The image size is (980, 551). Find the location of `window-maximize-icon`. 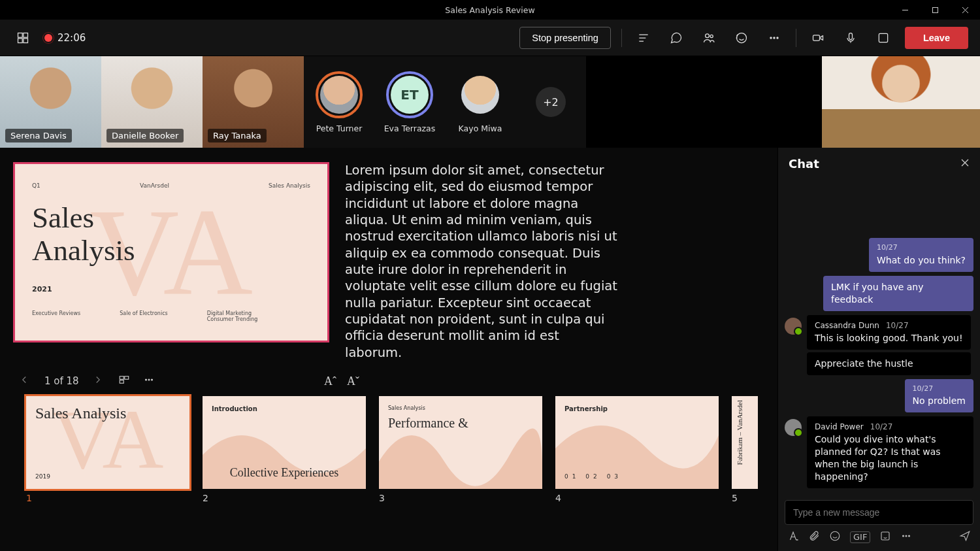

window-maximize-icon is located at coordinates (935, 10).